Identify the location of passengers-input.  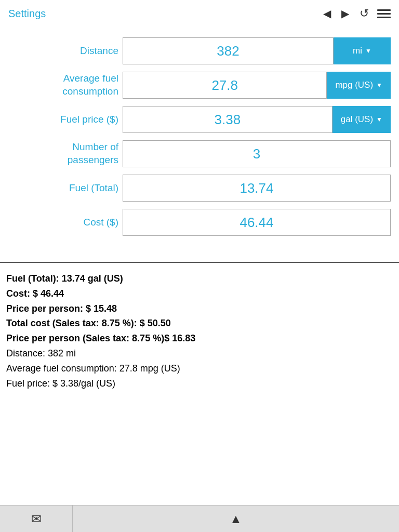
(257, 154).